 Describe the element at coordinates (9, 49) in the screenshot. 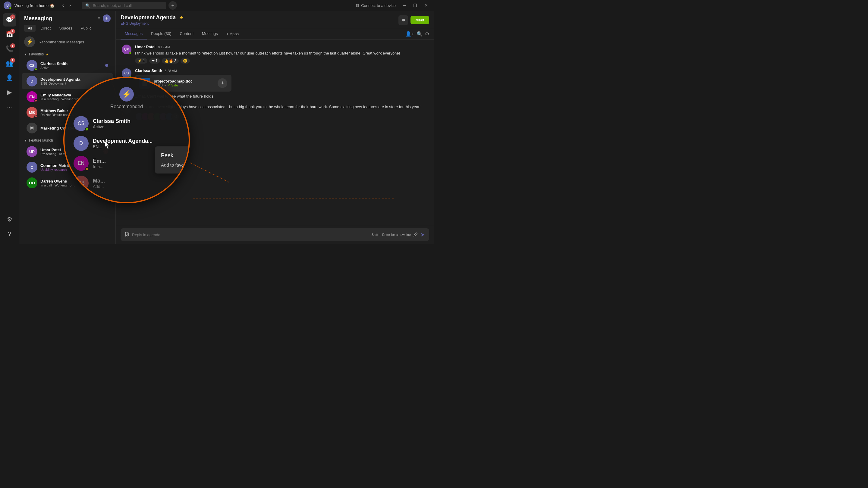

I see `sidebar-item-calls: 📞 1` at that location.